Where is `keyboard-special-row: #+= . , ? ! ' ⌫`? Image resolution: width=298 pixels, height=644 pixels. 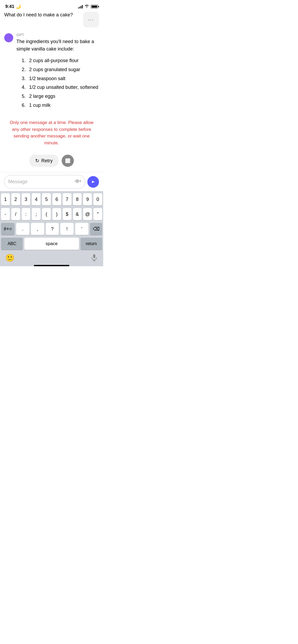
keyboard-special-row: #+= . , ? ! ' ⌫ is located at coordinates (52, 229).